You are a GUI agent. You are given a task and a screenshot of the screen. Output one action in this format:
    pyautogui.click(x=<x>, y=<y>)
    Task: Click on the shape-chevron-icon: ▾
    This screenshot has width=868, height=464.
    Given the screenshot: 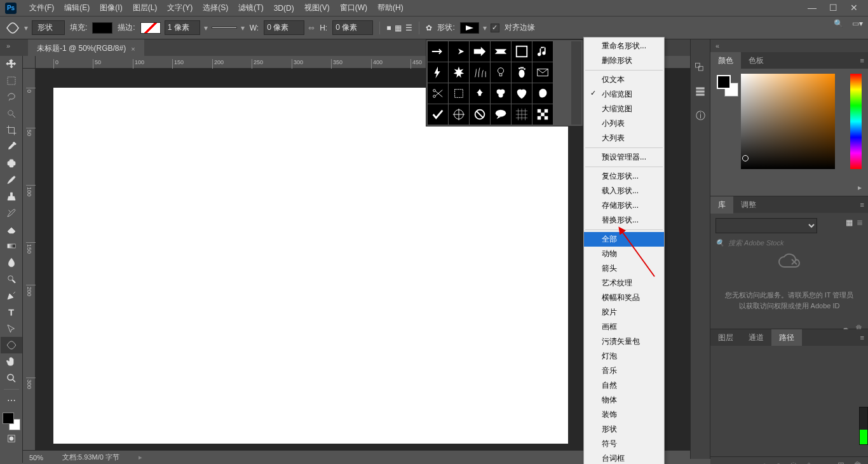 What is the action you would take?
    pyautogui.click(x=485, y=28)
    